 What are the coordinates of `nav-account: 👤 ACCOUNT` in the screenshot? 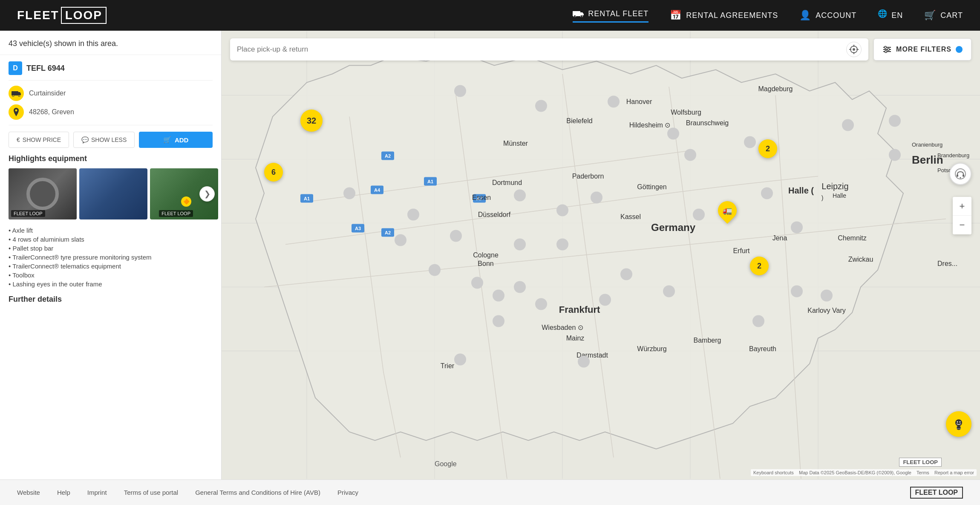 It's located at (828, 15).